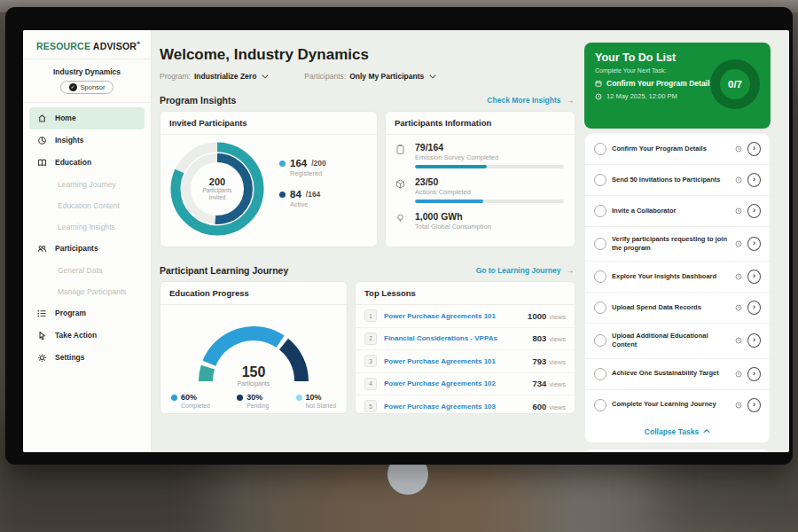 Image resolution: width=798 pixels, height=532 pixels. What do you see at coordinates (43, 119) in the screenshot?
I see `home-icon` at bounding box center [43, 119].